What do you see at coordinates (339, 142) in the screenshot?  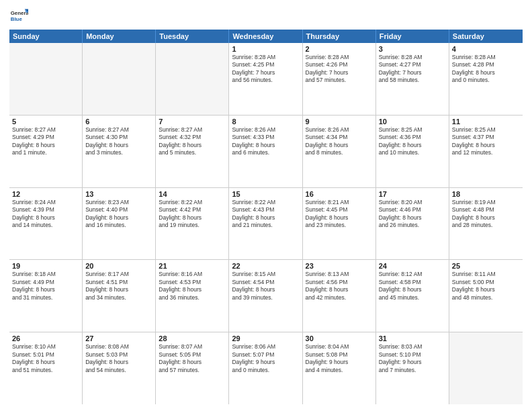 I see `day-info: Sunrise: 8:26 AM Sunset: 4:34 PM Dayligh…` at bounding box center [339, 142].